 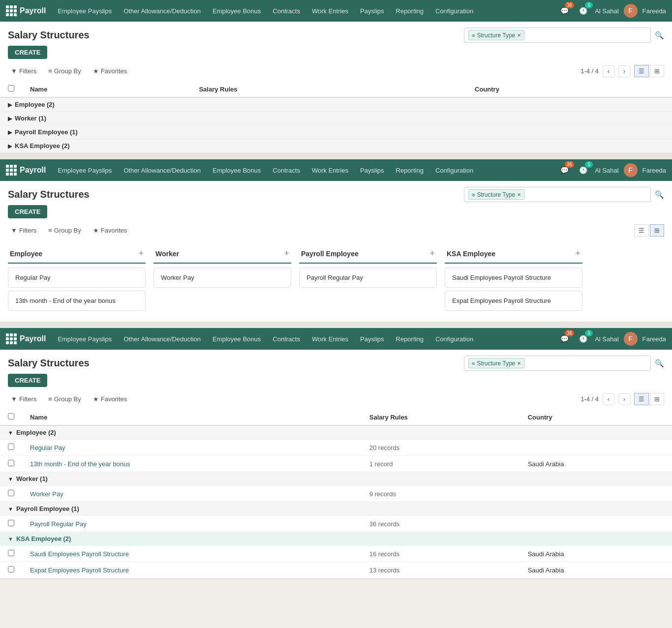 What do you see at coordinates (455, 339) in the screenshot?
I see `nav-configuration-3: Configuration` at bounding box center [455, 339].